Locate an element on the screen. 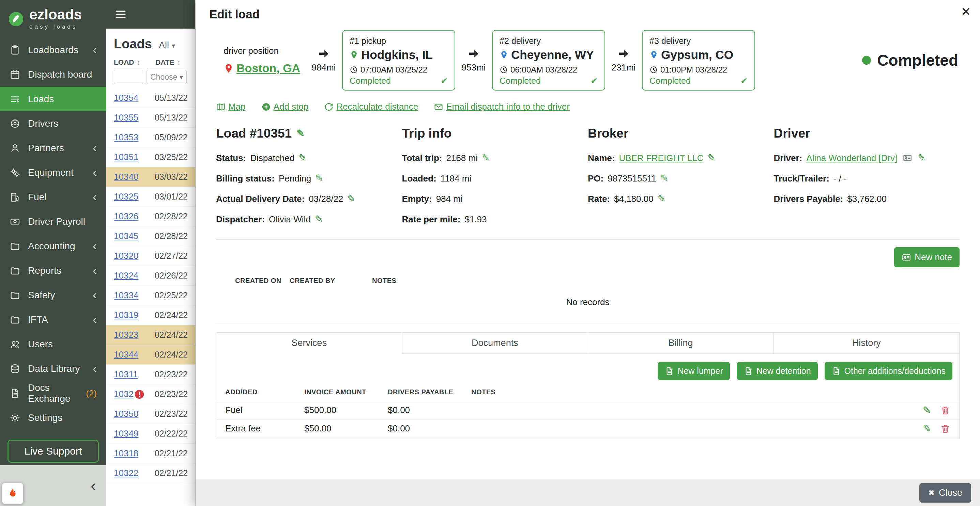  driver-position-link: Boston, GA is located at coordinates (269, 68).